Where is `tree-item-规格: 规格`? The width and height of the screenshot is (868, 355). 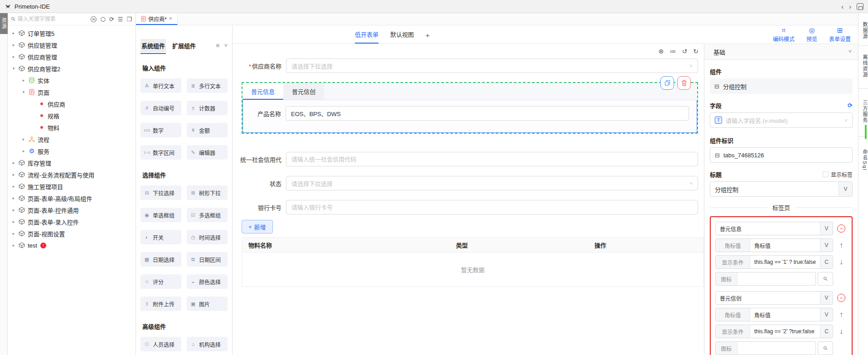 tree-item-规格: 规格 is located at coordinates (72, 116).